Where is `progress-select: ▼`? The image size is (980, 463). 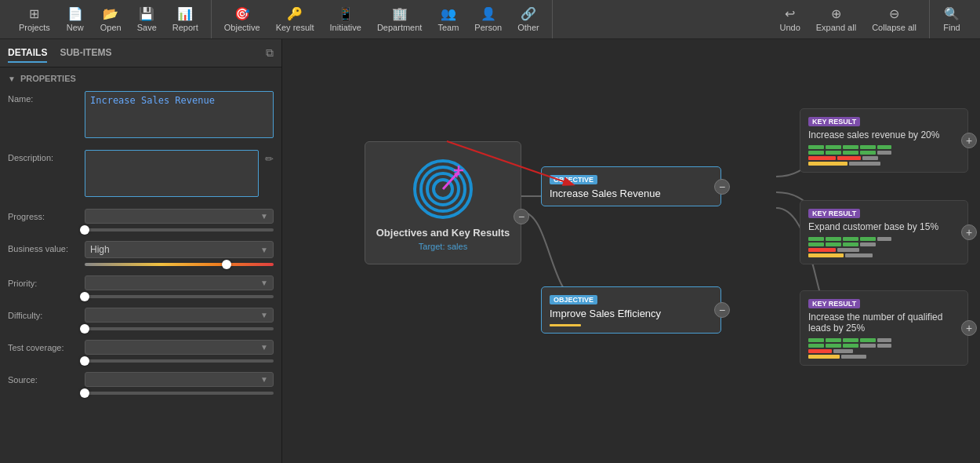
progress-select: ▼ is located at coordinates (179, 217).